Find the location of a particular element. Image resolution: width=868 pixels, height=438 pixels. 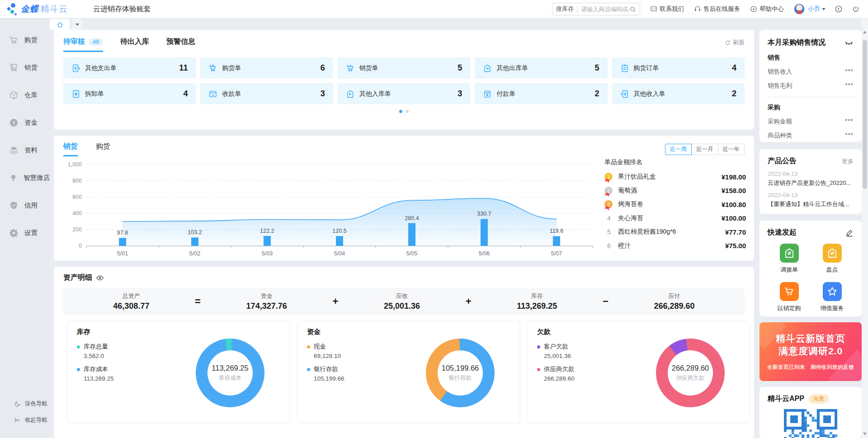

sidebar-item-bulb: 智慧微店 is located at coordinates (25, 178).